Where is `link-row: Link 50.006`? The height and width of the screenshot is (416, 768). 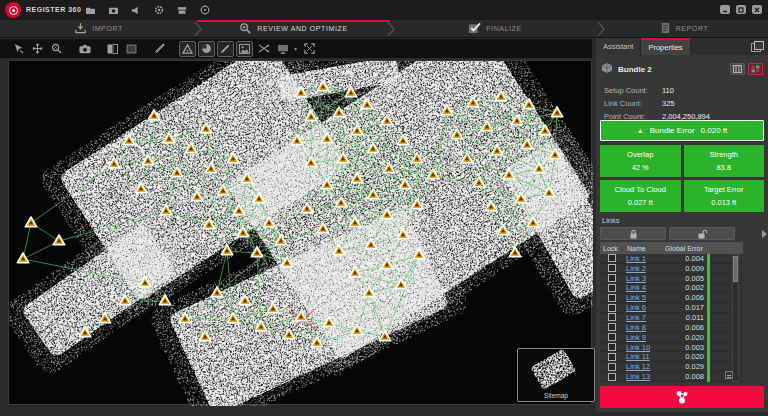
link-row: Link 50.006 is located at coordinates (672, 298).